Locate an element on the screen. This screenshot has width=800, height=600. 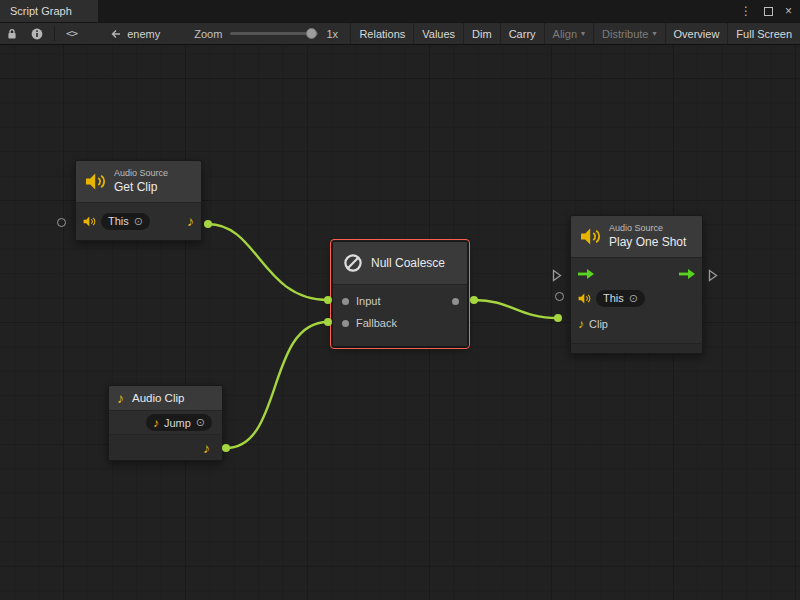
node-title: Audio Clip is located at coordinates (158, 398).